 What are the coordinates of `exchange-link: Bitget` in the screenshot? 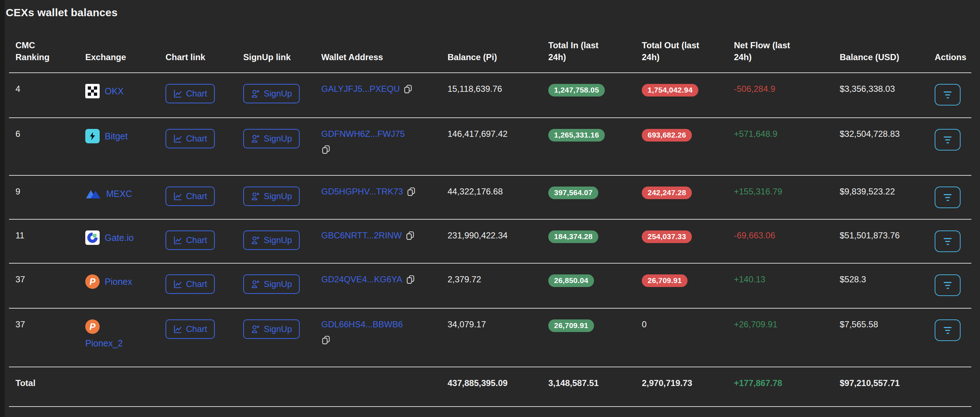 It's located at (116, 136).